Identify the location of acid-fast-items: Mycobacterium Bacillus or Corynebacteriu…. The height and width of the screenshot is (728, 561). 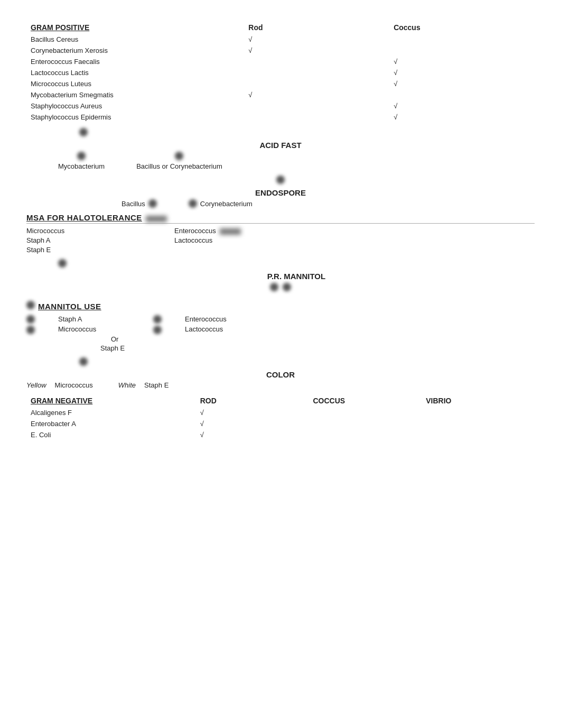
(296, 161).